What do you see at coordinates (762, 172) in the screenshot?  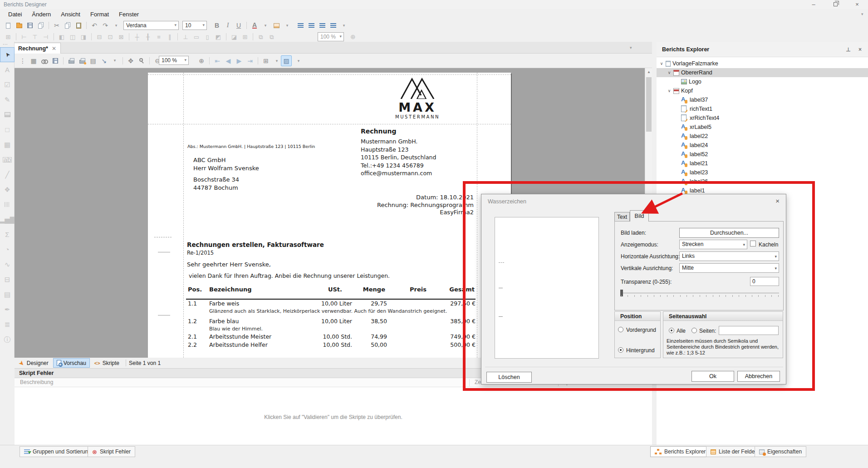 I see `tree-item: ∨ label23` at bounding box center [762, 172].